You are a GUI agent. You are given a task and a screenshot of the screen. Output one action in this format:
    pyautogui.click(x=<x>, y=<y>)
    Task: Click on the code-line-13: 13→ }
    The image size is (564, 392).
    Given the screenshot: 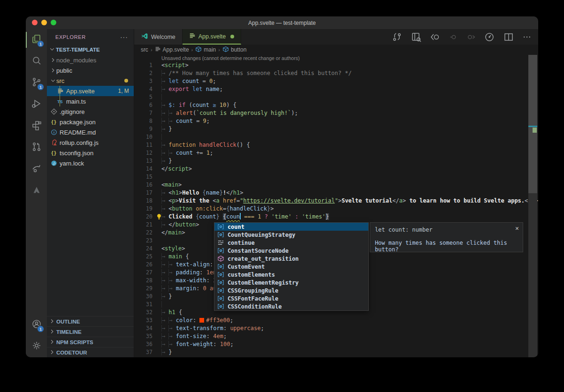 What is the action you would take?
    pyautogui.click(x=336, y=161)
    